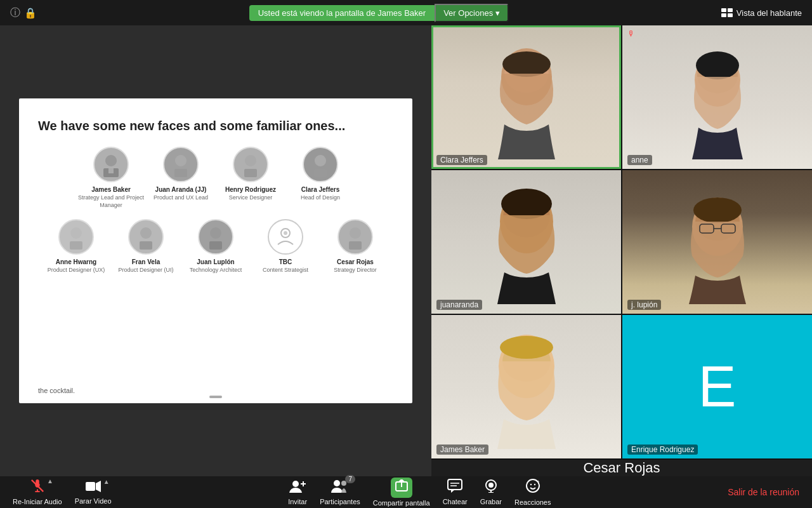 The width and height of the screenshot is (812, 508). I want to click on cesar-name-placeholder: Cesar Rojas, so click(622, 468).